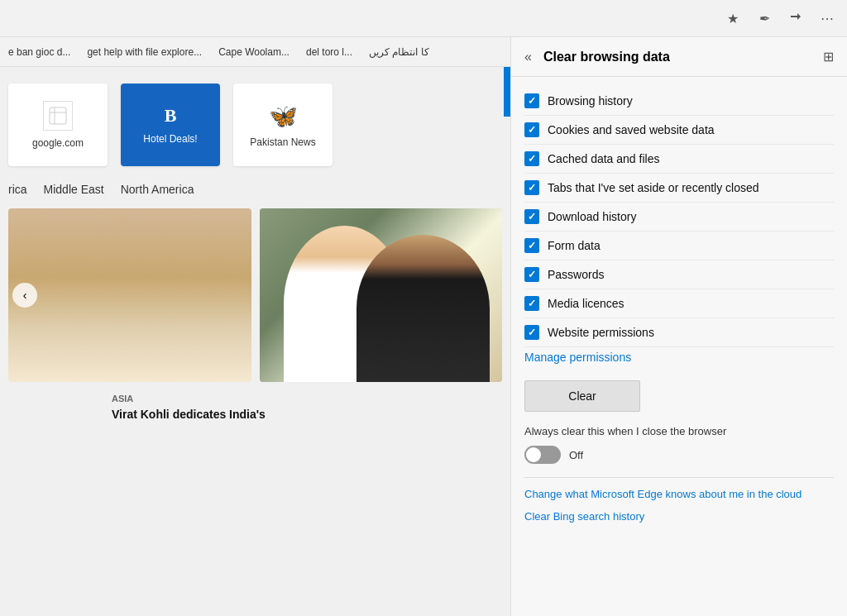  I want to click on fav-item: Cape Woolam..., so click(254, 52).